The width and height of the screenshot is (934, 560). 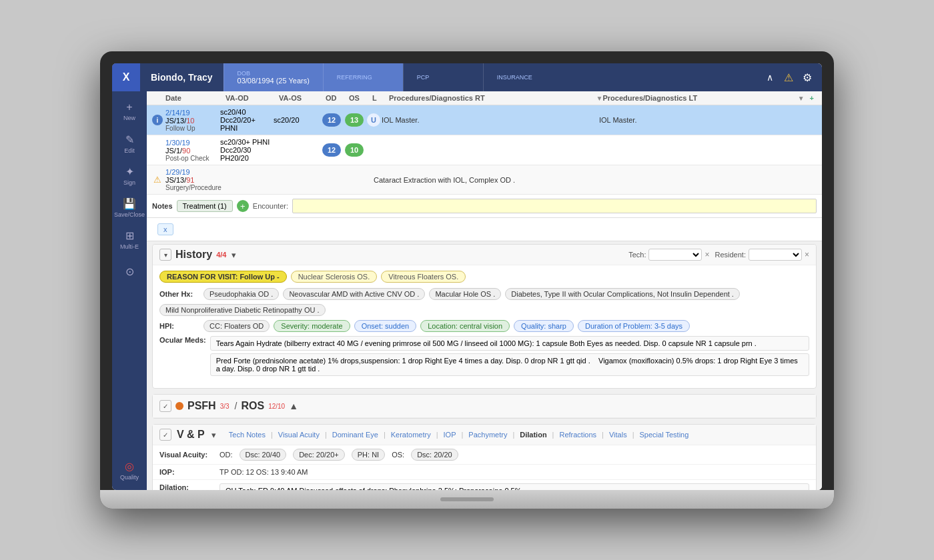 What do you see at coordinates (165, 406) in the screenshot?
I see `psfh-chevron: ✓` at bounding box center [165, 406].